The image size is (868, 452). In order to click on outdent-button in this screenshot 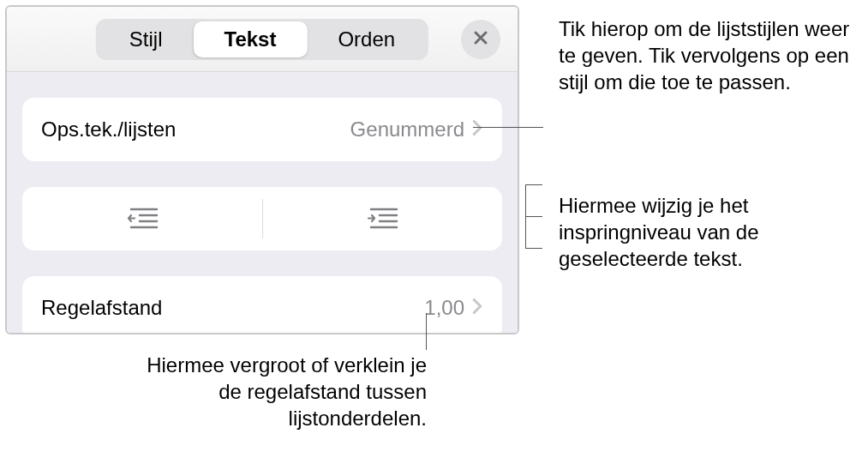, I will do `click(142, 219)`.